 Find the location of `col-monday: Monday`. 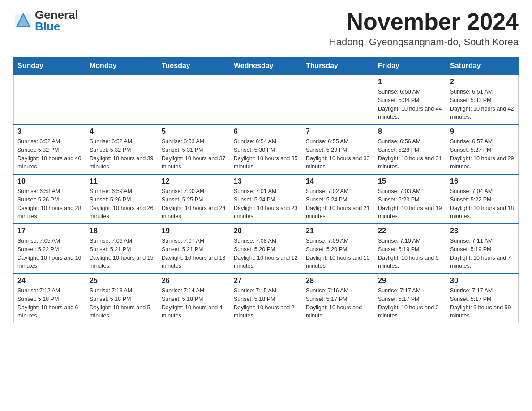

col-monday: Monday is located at coordinates (122, 66).